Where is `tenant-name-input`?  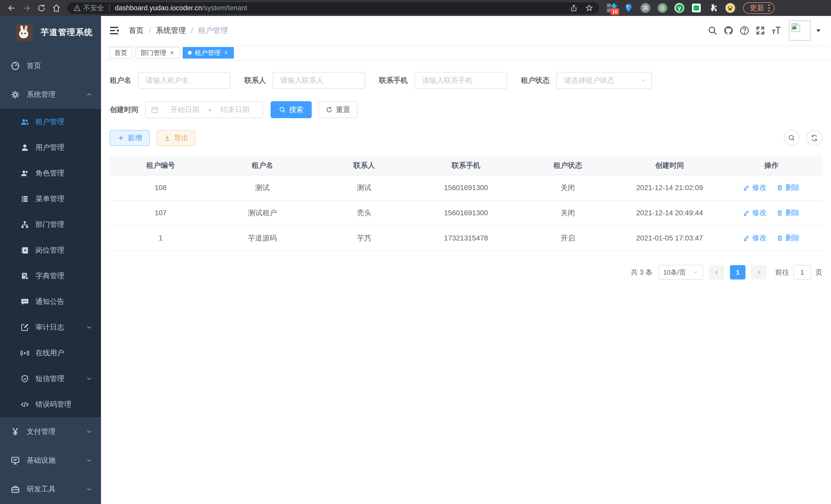
tenant-name-input is located at coordinates (184, 80).